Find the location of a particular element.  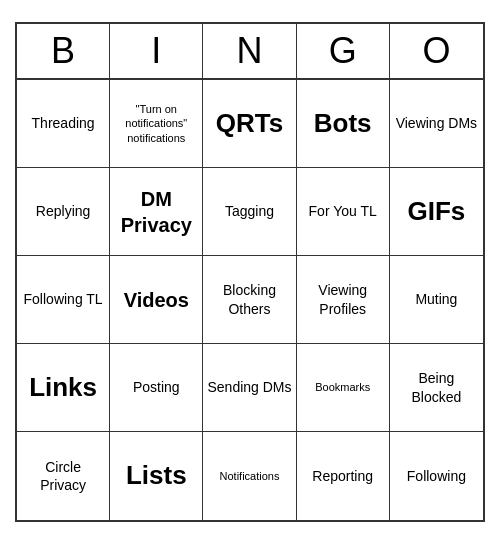

bingo-cell: Threading is located at coordinates (64, 124).